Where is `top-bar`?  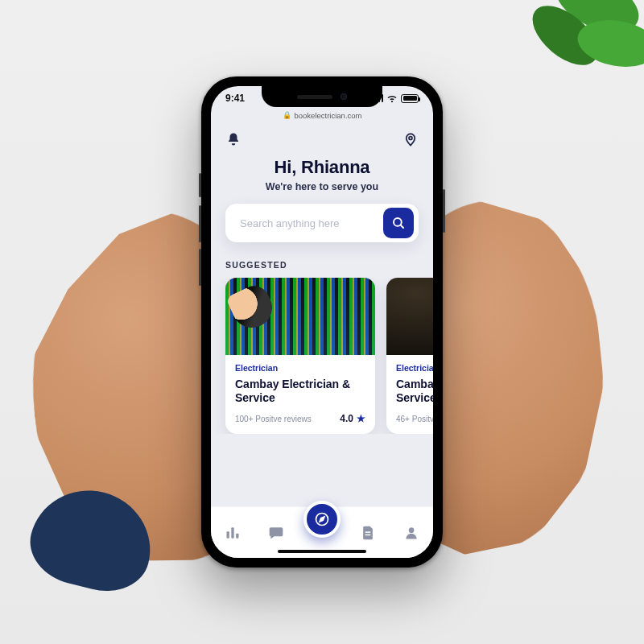
top-bar is located at coordinates (322, 138).